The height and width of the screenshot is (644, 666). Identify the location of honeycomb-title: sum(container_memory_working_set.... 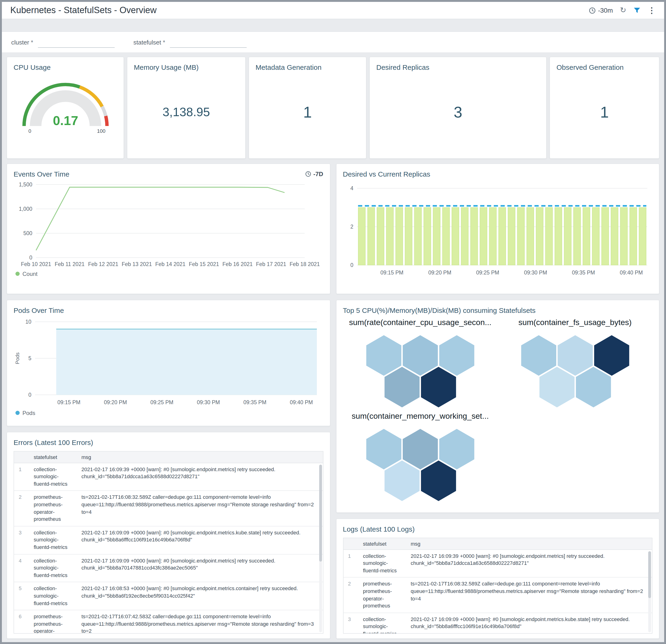
(420, 416).